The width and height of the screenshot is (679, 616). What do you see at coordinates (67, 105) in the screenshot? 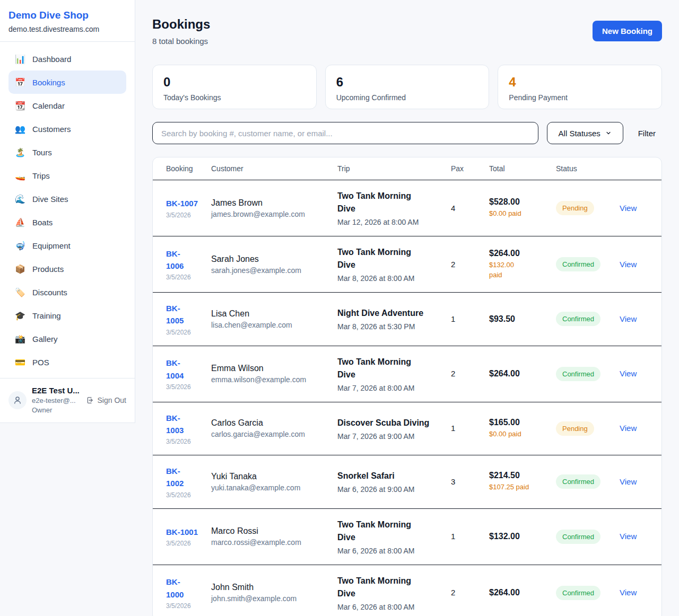
I see `sidebar-item-calendar: 📆Calendar` at bounding box center [67, 105].